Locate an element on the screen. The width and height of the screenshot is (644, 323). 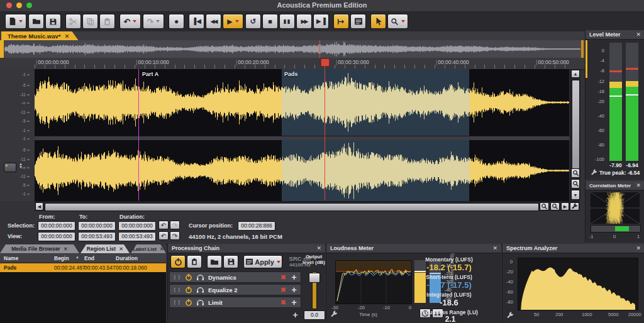
output-level-value: 0.0 is located at coordinates (314, 315).